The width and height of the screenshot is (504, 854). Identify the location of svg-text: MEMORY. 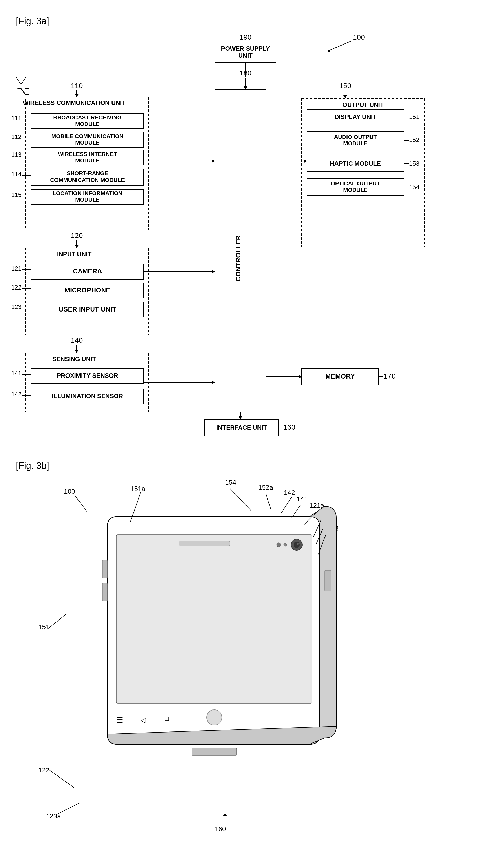
(340, 376).